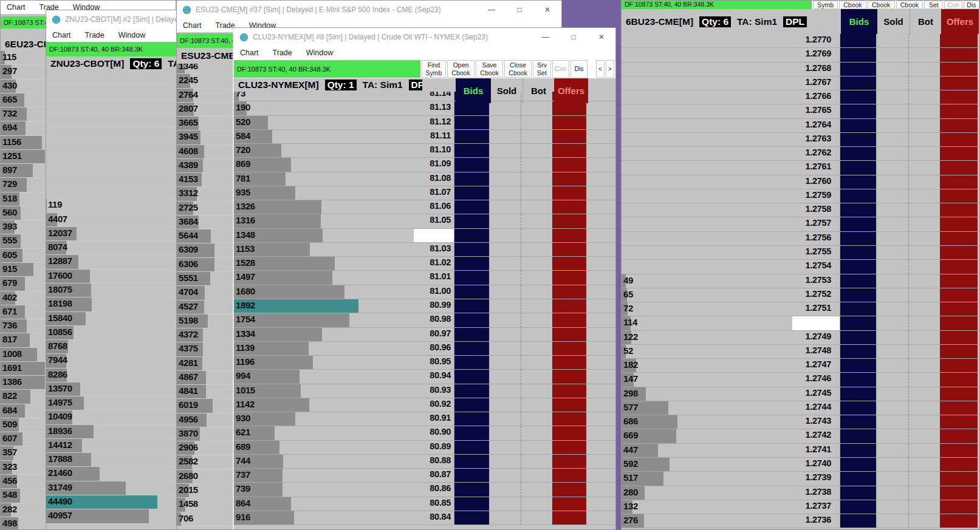 The width and height of the screenshot is (980, 530). I want to click on price-value: 1.2742, so click(818, 435).